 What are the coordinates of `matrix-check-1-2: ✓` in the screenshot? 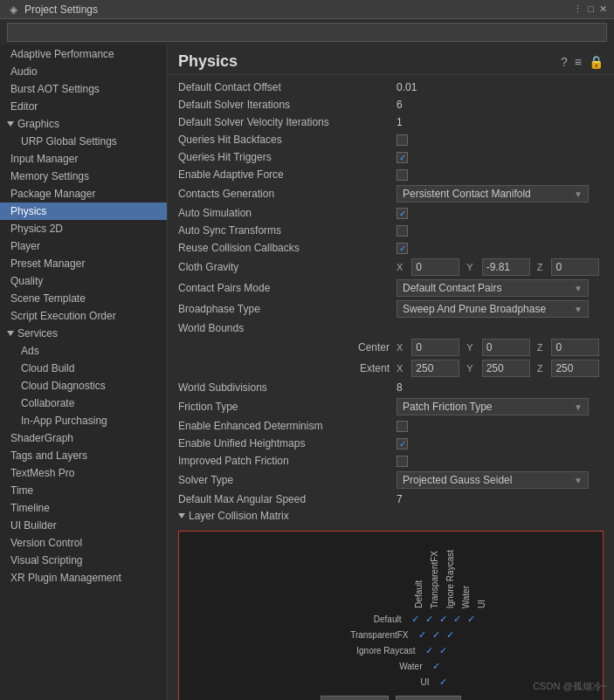 It's located at (451, 635).